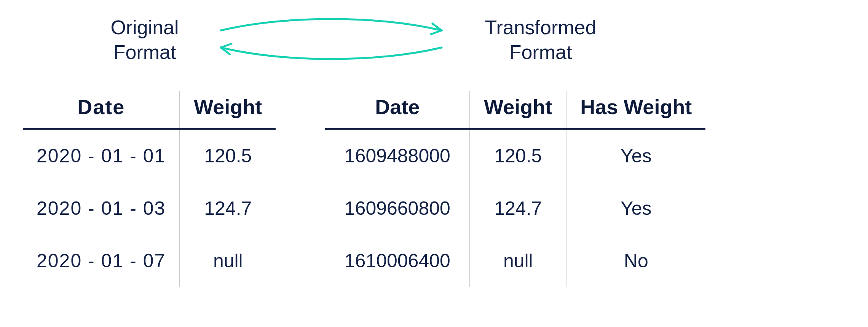  Describe the element at coordinates (541, 27) in the screenshot. I see `transformed-line1: Transformed` at that location.